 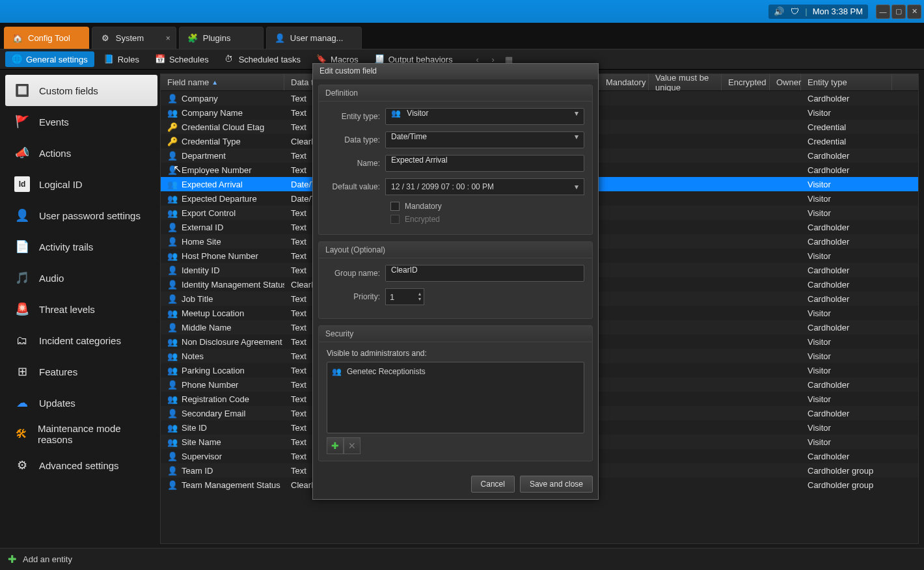 I want to click on tab-system: ⚙ System ×, so click(x=134, y=38).